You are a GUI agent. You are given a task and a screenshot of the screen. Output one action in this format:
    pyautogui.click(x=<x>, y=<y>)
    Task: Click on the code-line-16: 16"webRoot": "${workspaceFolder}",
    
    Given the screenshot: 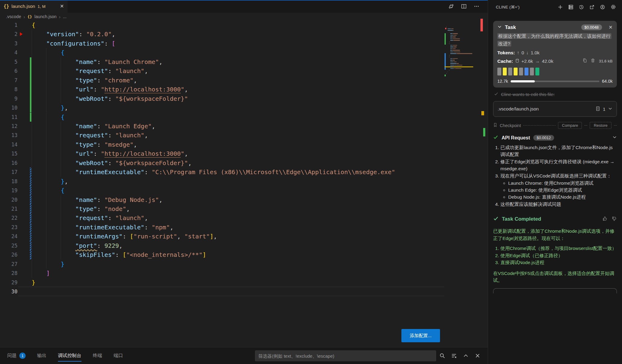 What is the action you would take?
    pyautogui.click(x=244, y=163)
    